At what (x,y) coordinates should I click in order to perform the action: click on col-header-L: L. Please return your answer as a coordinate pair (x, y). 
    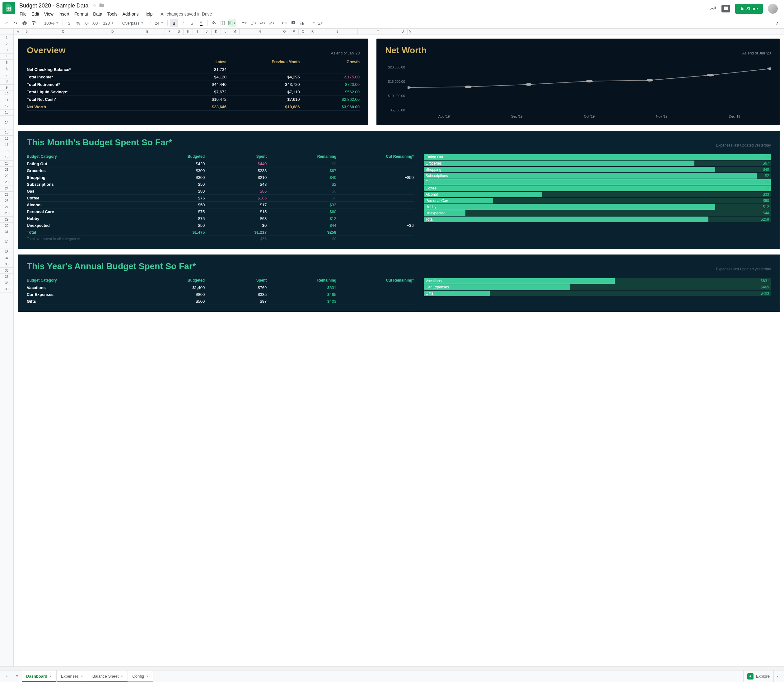
    Looking at the image, I should click on (225, 32).